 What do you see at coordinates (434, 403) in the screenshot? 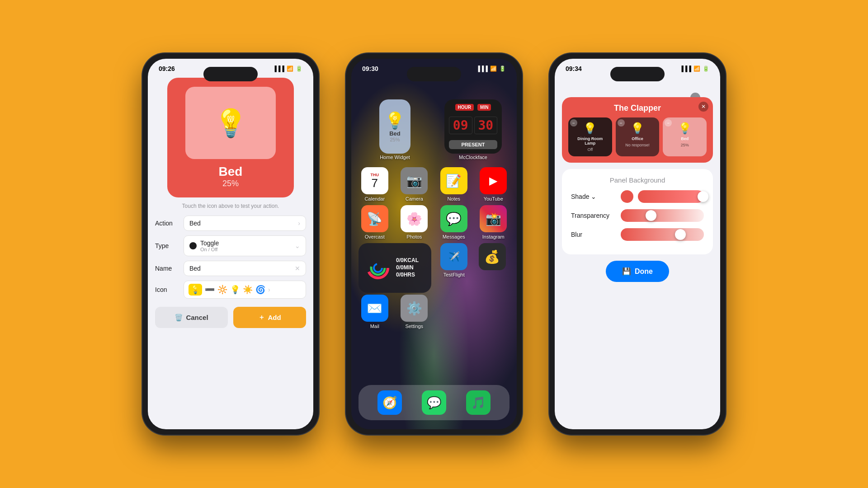
I see `dock-whatsapp: 💬` at bounding box center [434, 403].